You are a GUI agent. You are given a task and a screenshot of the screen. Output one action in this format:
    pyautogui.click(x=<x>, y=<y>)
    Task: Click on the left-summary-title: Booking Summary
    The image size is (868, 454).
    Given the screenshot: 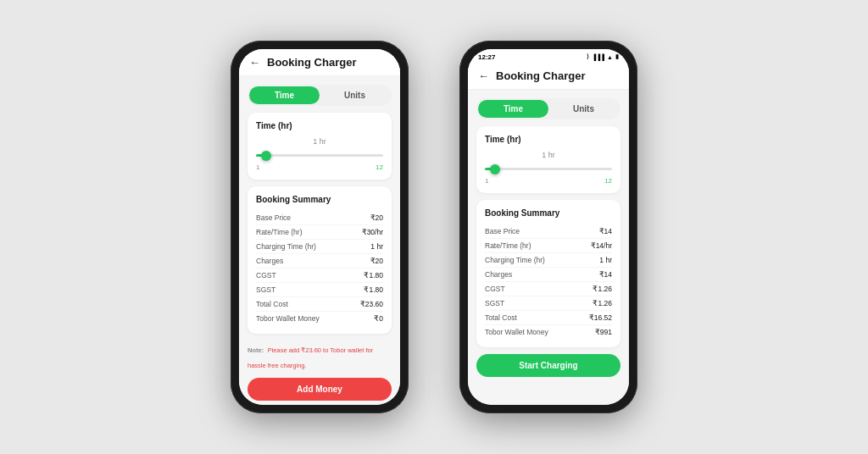 What is the action you would take?
    pyautogui.click(x=320, y=200)
    